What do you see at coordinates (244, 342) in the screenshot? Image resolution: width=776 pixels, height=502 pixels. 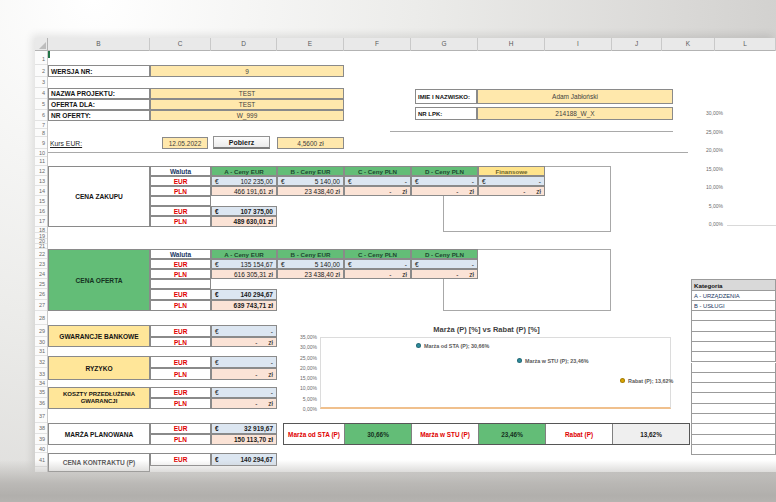 I see `gwarancje-pln-value: - zł` at bounding box center [244, 342].